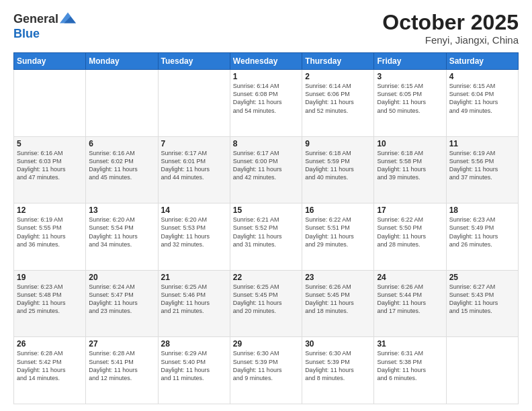 The width and height of the screenshot is (532, 411). I want to click on day-number: 26, so click(50, 344).